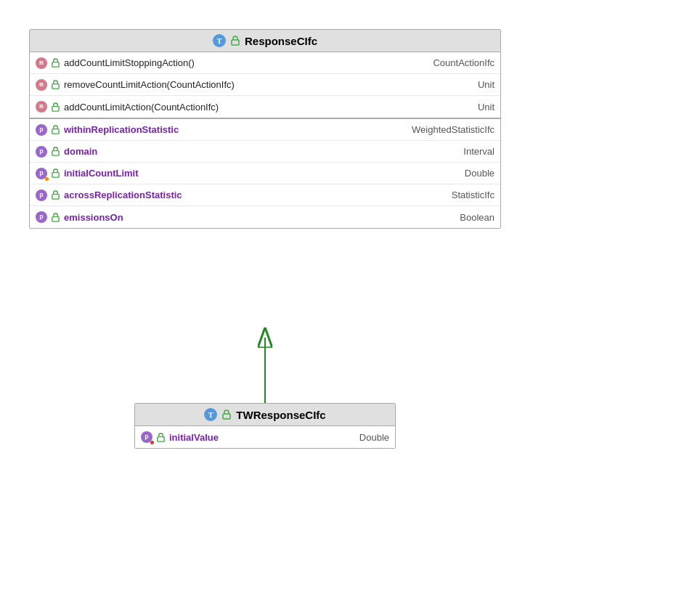 This screenshot has width=700, height=591. Describe the element at coordinates (41, 195) in the screenshot. I see `visibility-icon-p4: p` at that location.